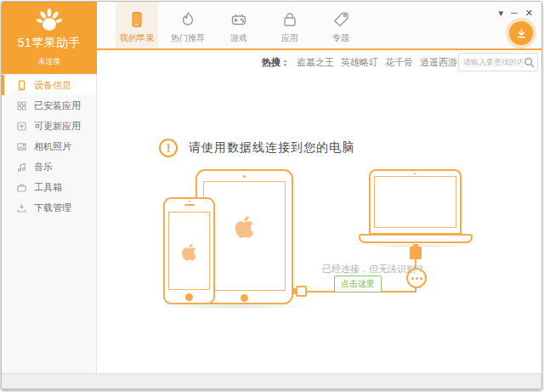 This screenshot has height=392, width=544. I want to click on phone-icon, so click(137, 20).